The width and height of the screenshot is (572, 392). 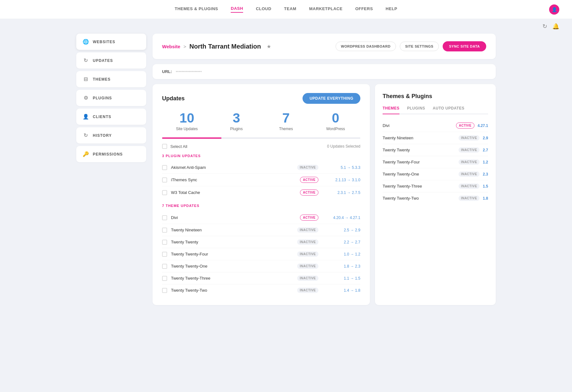 What do you see at coordinates (232, 254) in the screenshot?
I see `theme-name: Twenty Twenty-Four` at bounding box center [232, 254].